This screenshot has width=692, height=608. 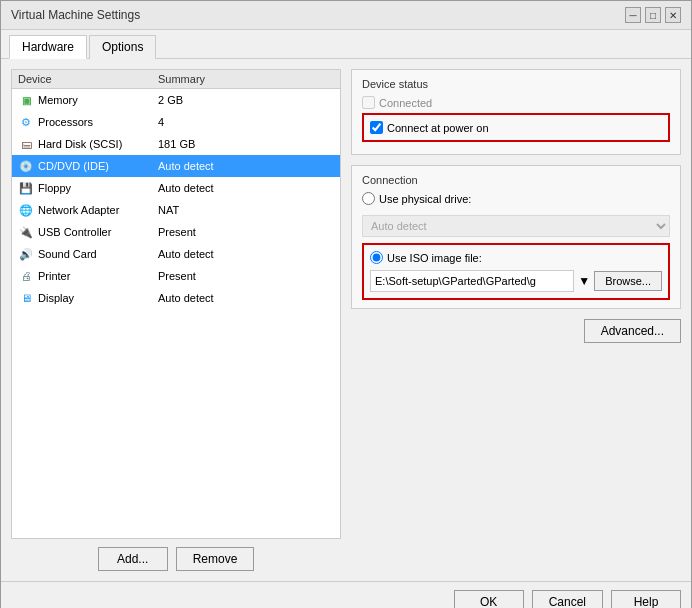 I want to click on device-status-title: Device status, so click(x=516, y=84).